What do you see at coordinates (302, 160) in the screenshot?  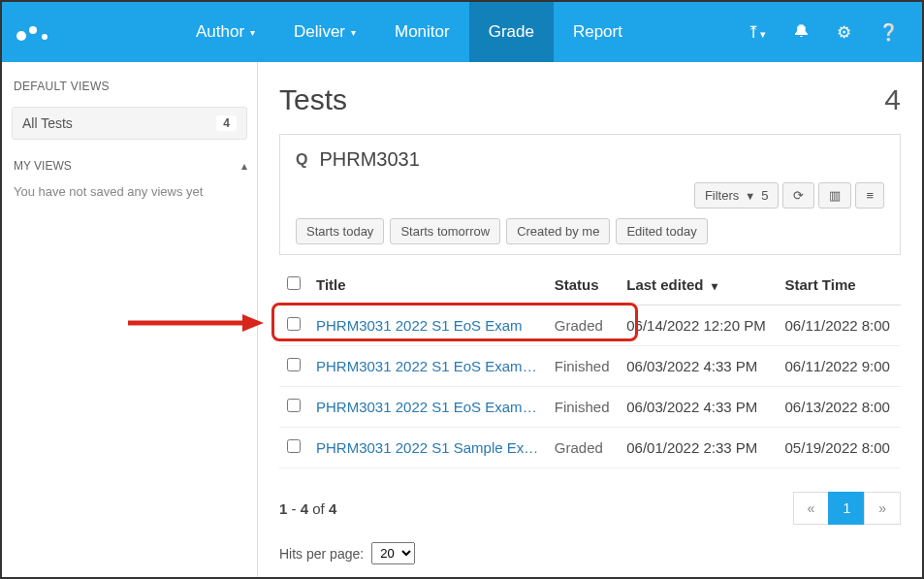 I see `search-icon: Q` at bounding box center [302, 160].